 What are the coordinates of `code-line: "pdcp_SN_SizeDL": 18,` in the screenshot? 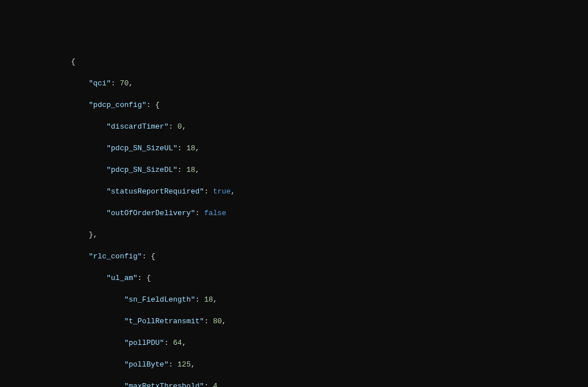 It's located at (294, 170).